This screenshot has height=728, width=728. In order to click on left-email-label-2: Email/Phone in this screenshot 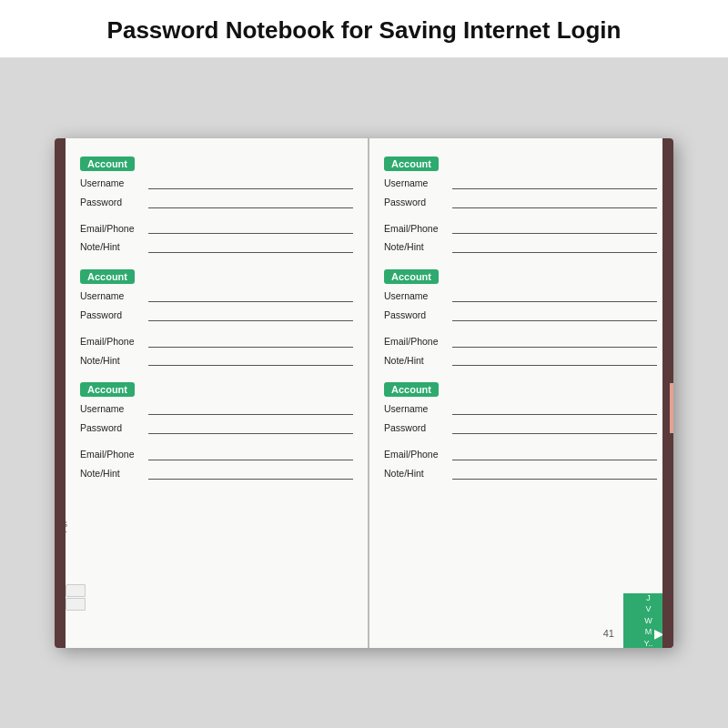, I will do `click(113, 342)`.